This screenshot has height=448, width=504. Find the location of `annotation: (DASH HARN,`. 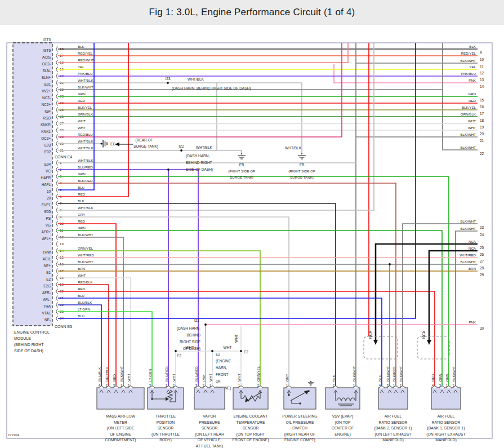

annotation: (DASH HARN, is located at coordinates (198, 156).